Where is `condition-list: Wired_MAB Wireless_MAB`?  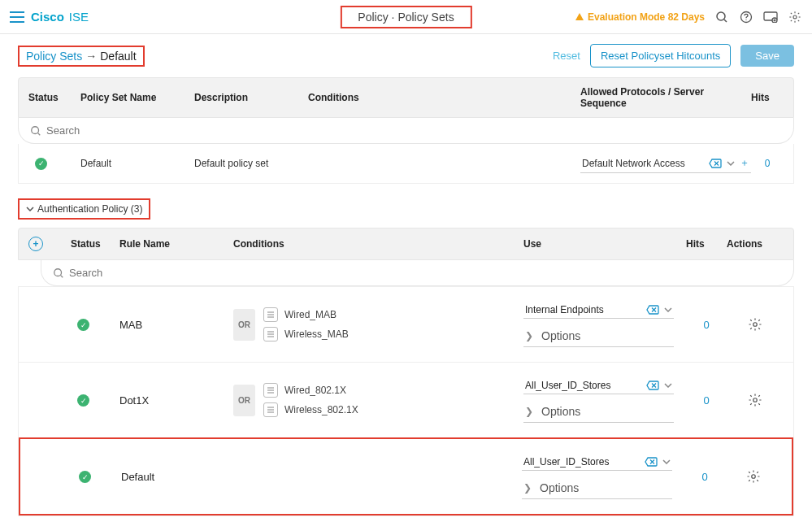 condition-list: Wired_MAB Wireless_MAB is located at coordinates (306, 324).